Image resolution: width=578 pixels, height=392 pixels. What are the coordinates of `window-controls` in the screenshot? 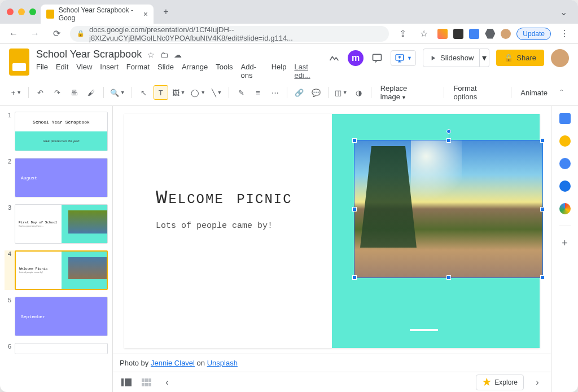 It's located at (21, 12).